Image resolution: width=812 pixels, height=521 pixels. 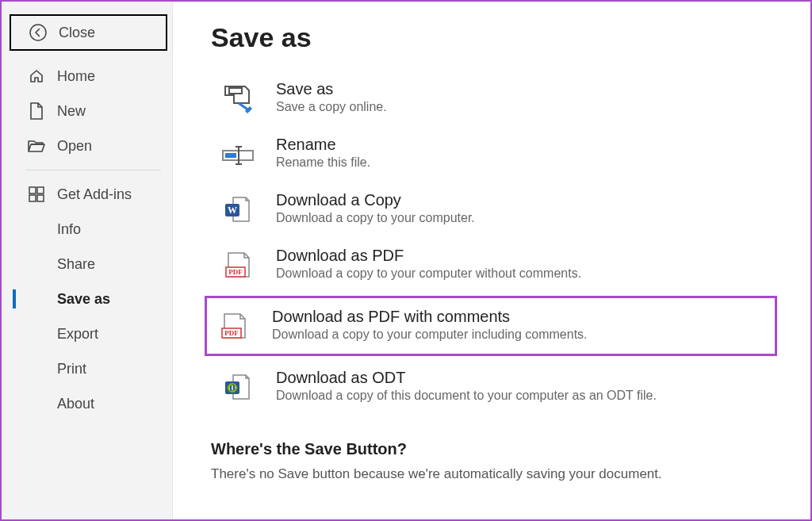 I want to click on sidebar-save-as-label: Save as, so click(x=84, y=300).